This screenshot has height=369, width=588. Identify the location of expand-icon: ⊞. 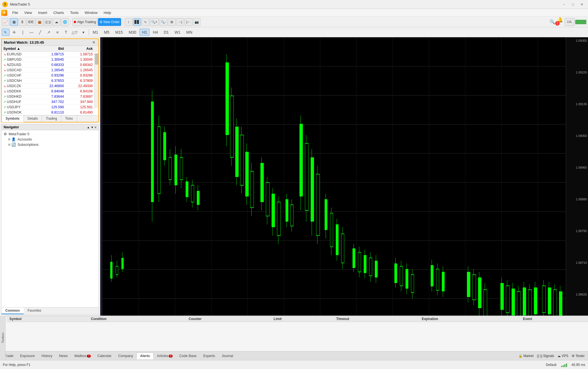
(9, 139).